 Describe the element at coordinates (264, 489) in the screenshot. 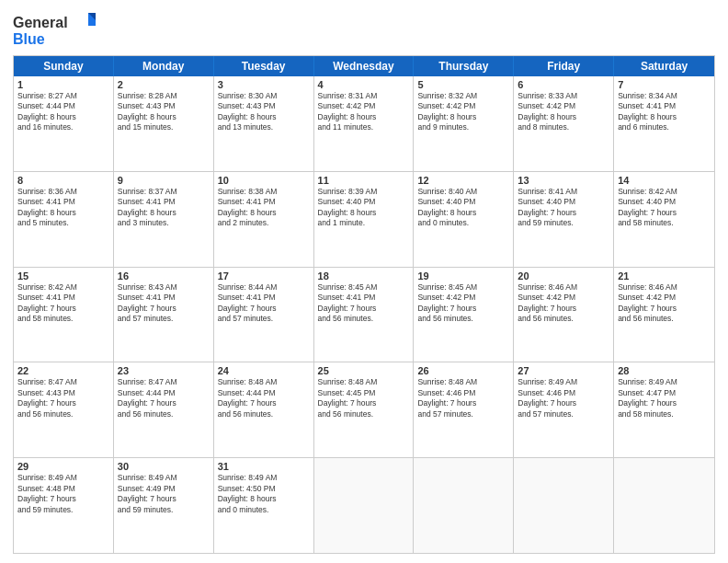

I see `cell-line: Sunset: 4:50 PM` at that location.